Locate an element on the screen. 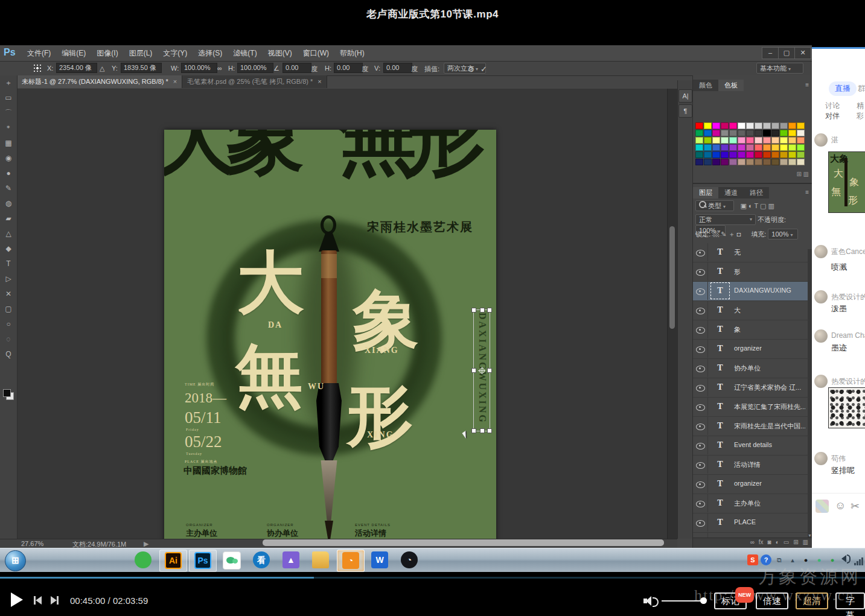 The image size is (865, 616). tray-window-switch: ⧉ is located at coordinates (779, 560).